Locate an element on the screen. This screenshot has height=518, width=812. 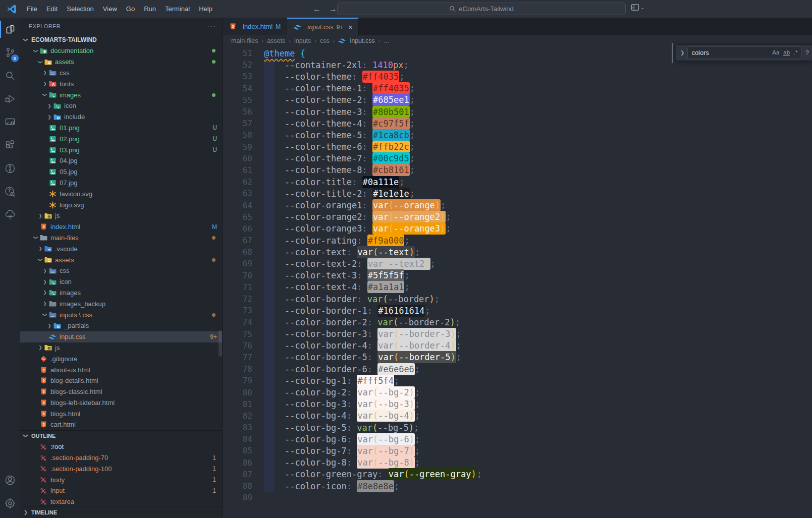
activity-account-icon is located at coordinates (10, 480).